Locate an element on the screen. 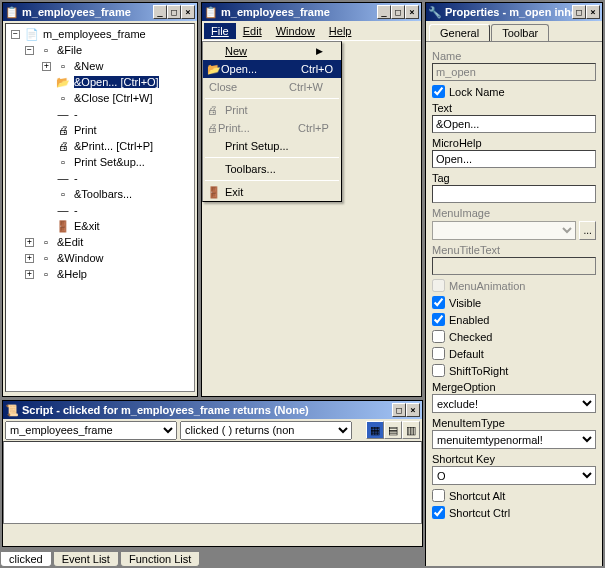  script-view3-icon: ▥ is located at coordinates (411, 430).